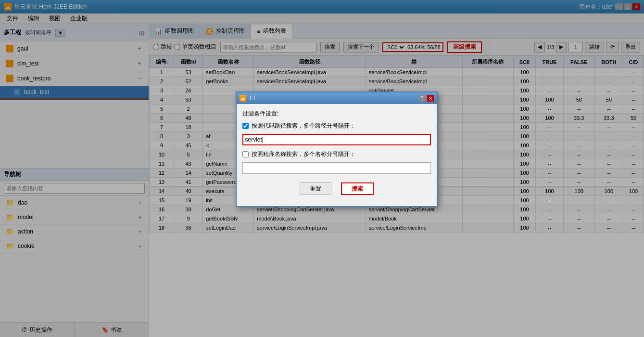  I want to click on modal-buttons: 重置 搜索, so click(337, 189).